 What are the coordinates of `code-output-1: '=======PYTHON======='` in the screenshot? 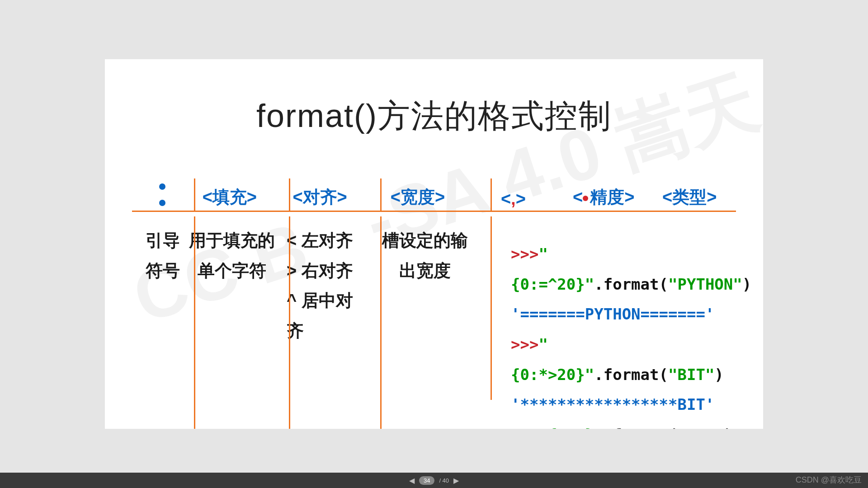 It's located at (631, 314).